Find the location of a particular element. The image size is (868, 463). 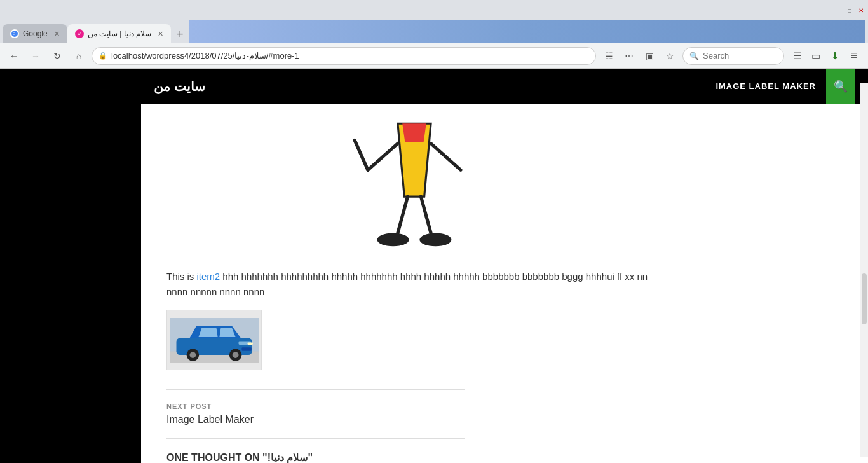

more-button: ⋯ is located at coordinates (629, 56).